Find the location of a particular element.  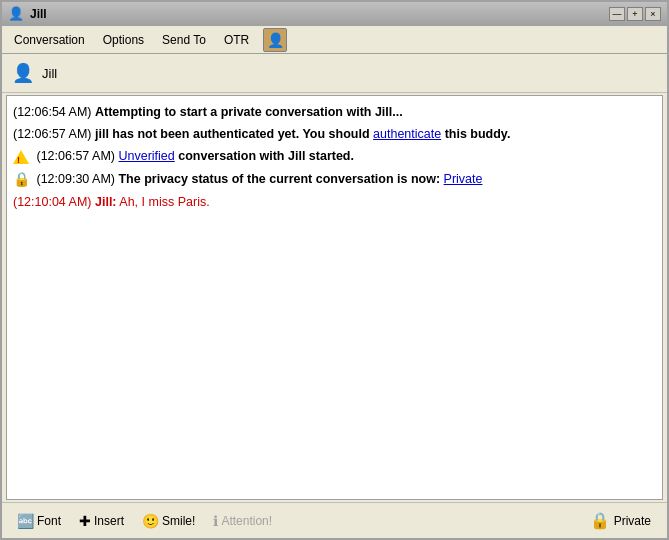

lock-icon: 🔒 is located at coordinates (22, 179).